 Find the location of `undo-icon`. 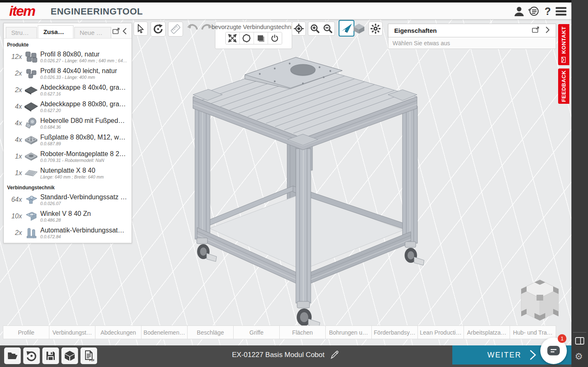

undo-icon is located at coordinates (193, 28).